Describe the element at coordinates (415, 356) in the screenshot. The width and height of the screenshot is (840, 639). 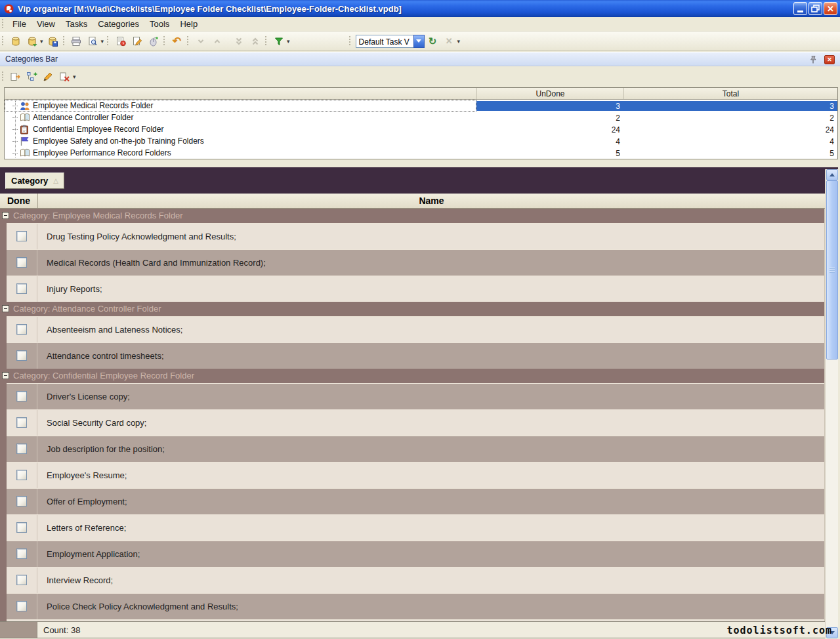
I see `task-row: Attendance control timesheets;` at that location.